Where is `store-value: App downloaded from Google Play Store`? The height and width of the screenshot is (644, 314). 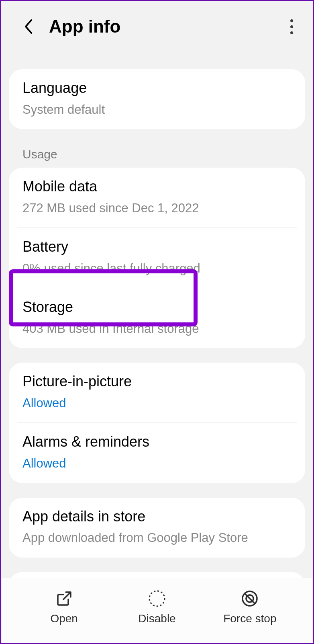
store-value: App downloaded from Google Play Store is located at coordinates (157, 538).